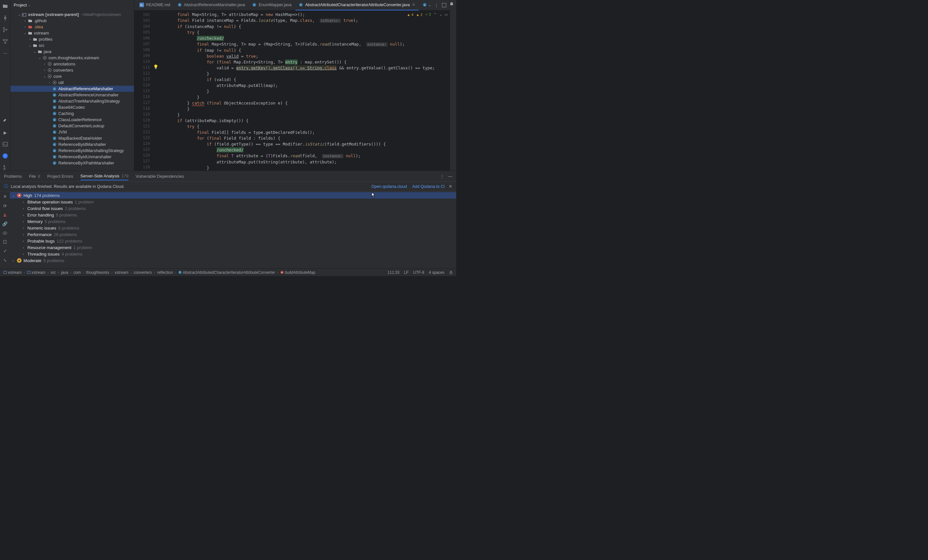 The height and width of the screenshot is (560, 928). What do you see at coordinates (5, 233) in the screenshot?
I see `eye-icon` at bounding box center [5, 233].